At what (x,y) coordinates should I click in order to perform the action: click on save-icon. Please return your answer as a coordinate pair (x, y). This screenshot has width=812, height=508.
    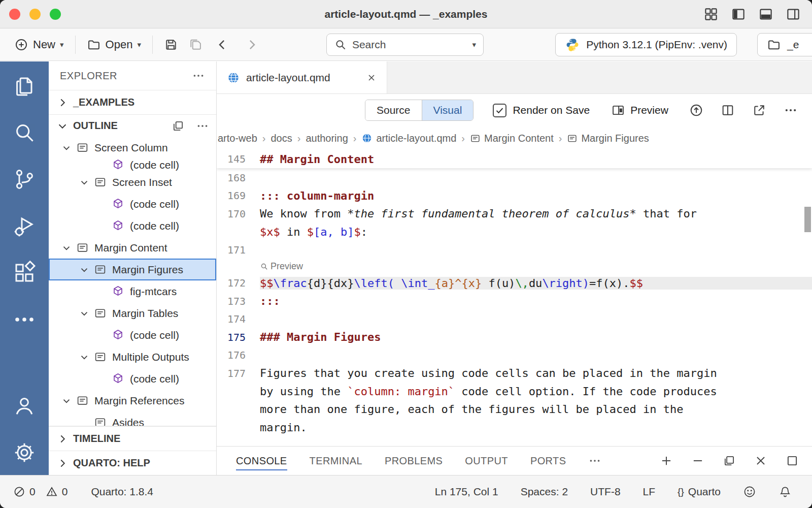
    Looking at the image, I should click on (171, 45).